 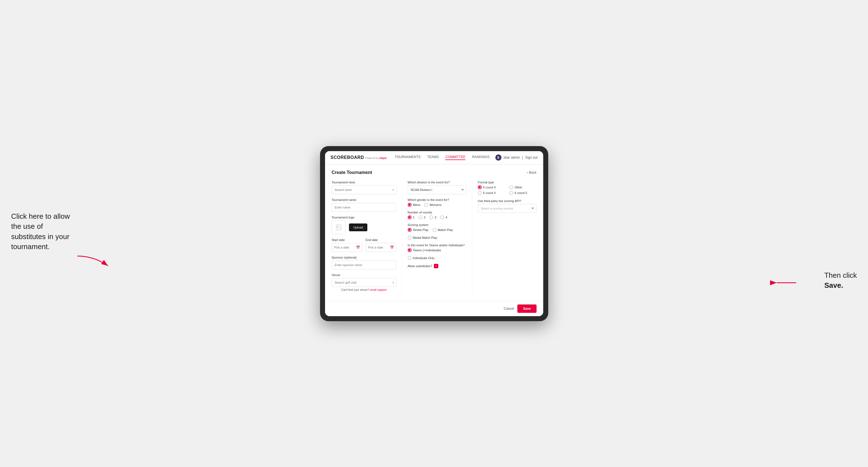 I want to click on start-date-label: Start date, so click(x=347, y=240).